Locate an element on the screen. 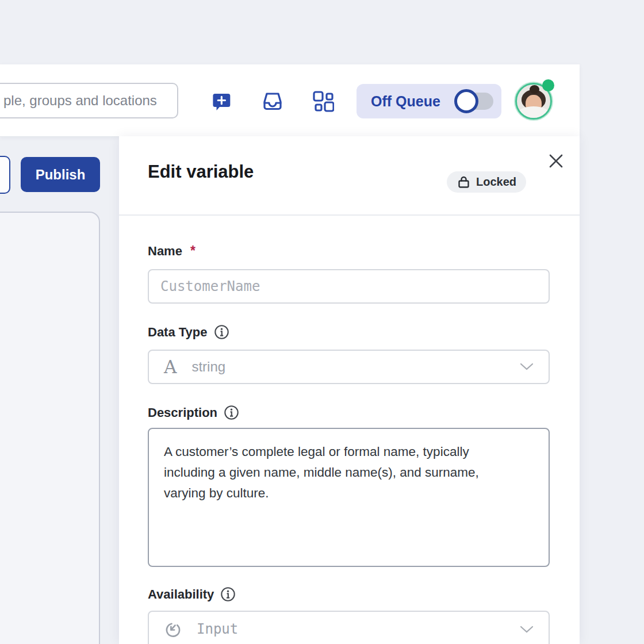 This screenshot has width=644, height=644. queue-toggle-switch is located at coordinates (475, 101).